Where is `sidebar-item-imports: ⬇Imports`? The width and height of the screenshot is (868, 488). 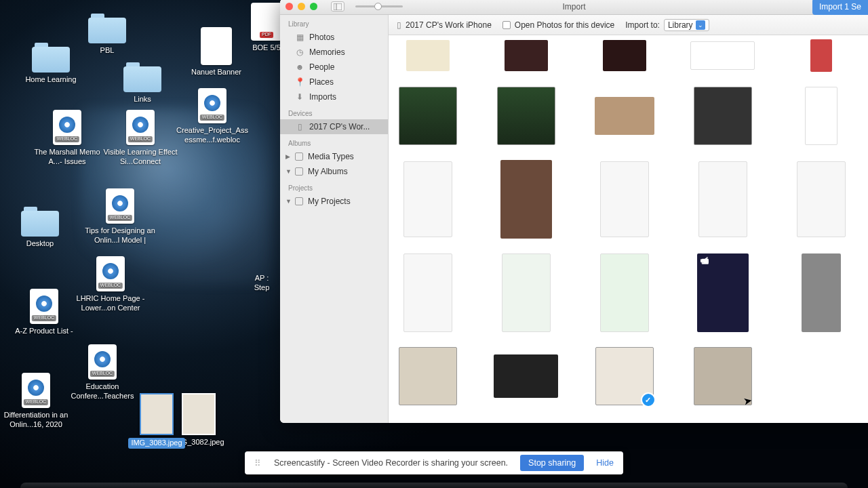
sidebar-item-imports: ⬇Imports is located at coordinates (334, 97).